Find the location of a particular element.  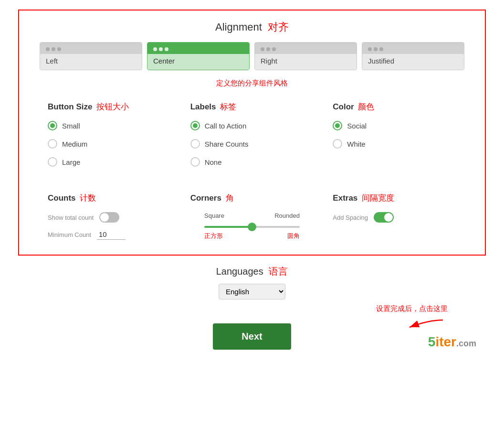

languages-section: Languages 语言 English Chinese French Span… is located at coordinates (252, 282).